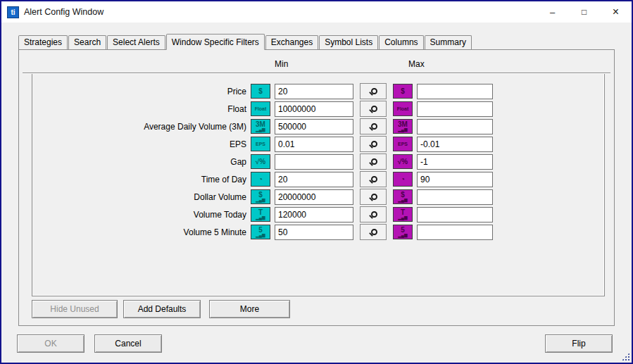 The image size is (633, 364). Describe the element at coordinates (455, 180) in the screenshot. I see `time-of-day-max-input` at that location.